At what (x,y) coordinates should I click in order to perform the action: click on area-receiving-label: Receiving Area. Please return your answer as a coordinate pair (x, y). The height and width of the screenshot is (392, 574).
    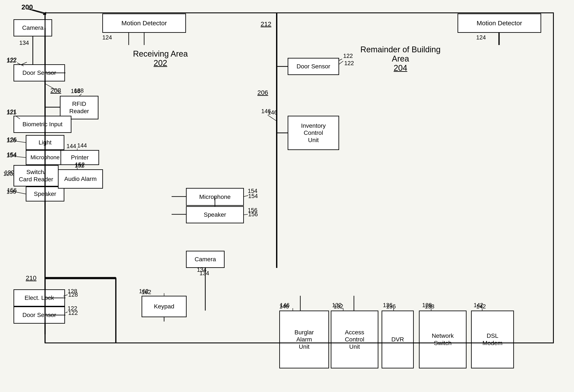
    Looking at the image, I should click on (161, 54).